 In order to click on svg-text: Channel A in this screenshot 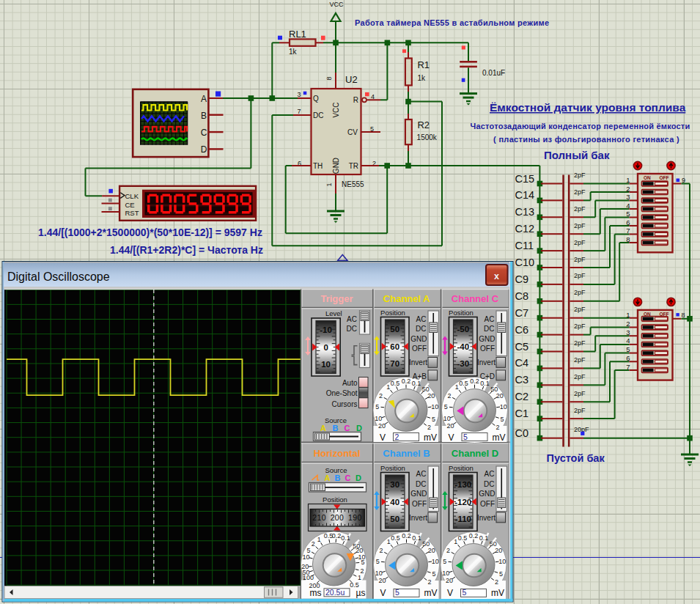, I will do `click(407, 299)`.